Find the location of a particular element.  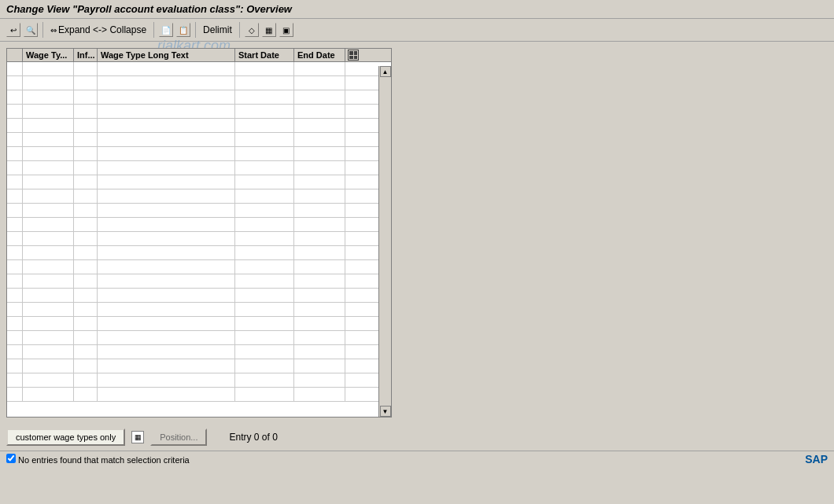

diamond-button: ◇ is located at coordinates (252, 30).